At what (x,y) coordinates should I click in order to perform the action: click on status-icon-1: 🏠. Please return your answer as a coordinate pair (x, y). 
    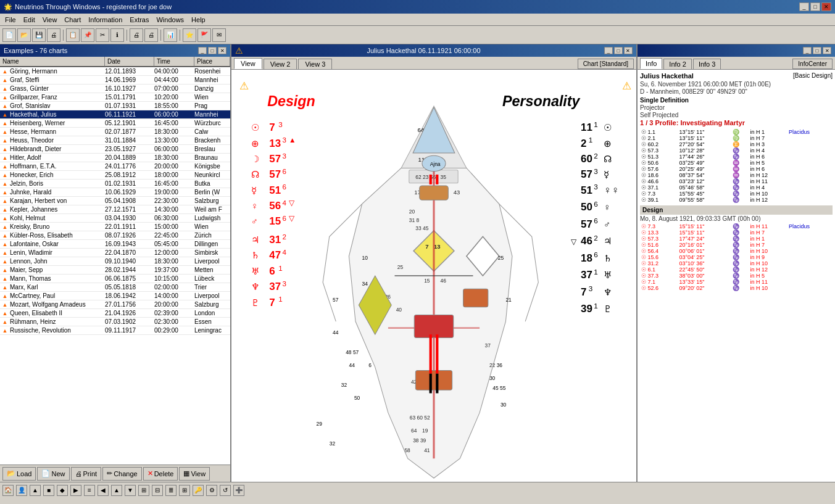
    Looking at the image, I should click on (8, 490).